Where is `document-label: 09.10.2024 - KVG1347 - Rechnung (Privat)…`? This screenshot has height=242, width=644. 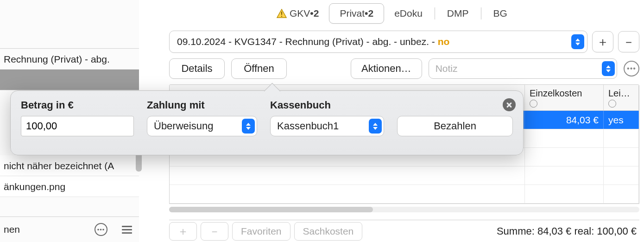
document-label: 09.10.2024 - KVG1347 - Rechnung (Privat)… is located at coordinates (313, 42).